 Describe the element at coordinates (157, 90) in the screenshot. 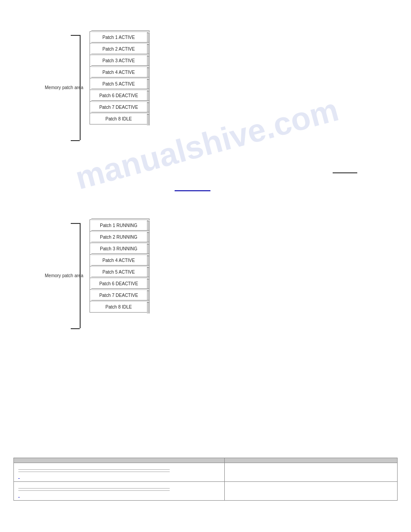

I see `diagram1: Memory patch area Patch 1 ACTIVE Patch 2…` at that location.